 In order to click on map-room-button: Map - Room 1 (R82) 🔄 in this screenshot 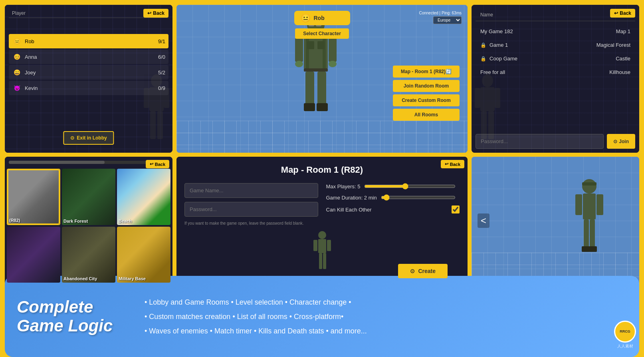, I will do `click(426, 72)`.